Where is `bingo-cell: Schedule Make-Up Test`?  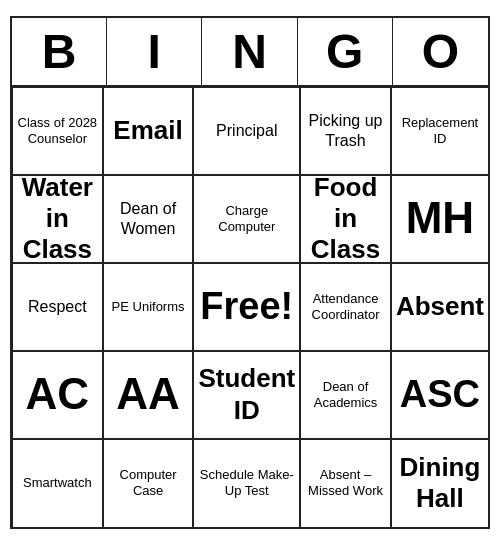
bingo-cell: Schedule Make-Up Test is located at coordinates (246, 483).